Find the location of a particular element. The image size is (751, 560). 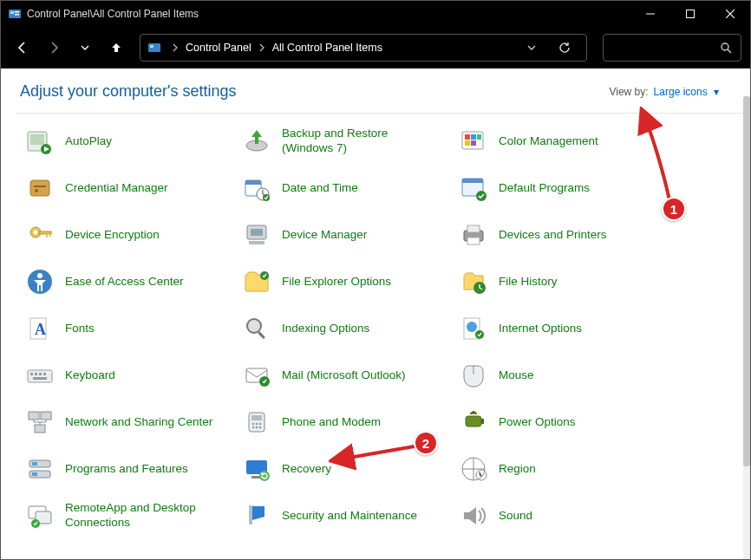

cp-item-programs: Programs and Features is located at coordinates (130, 469).